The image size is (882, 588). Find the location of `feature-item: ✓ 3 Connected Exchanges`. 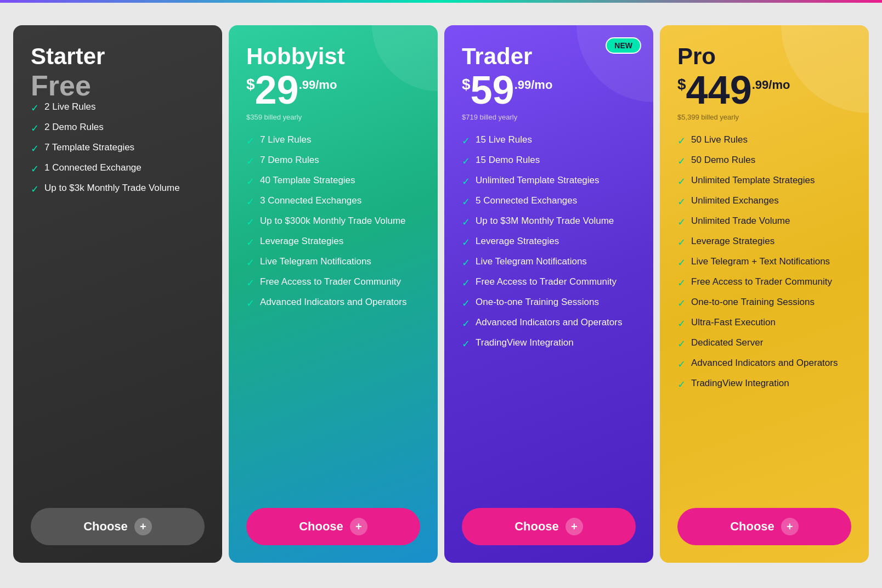

feature-item: ✓ 3 Connected Exchanges is located at coordinates (333, 202).